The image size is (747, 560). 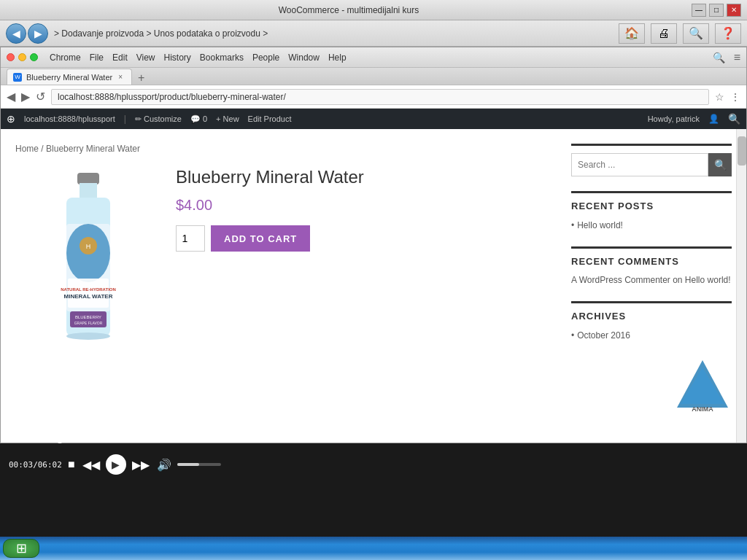 I want to click on minimize-button: —, so click(x=699, y=10).